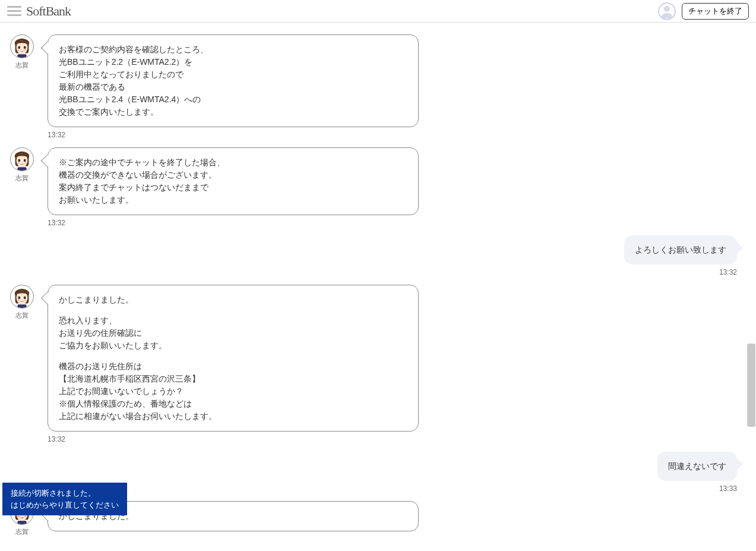 Image resolution: width=756 pixels, height=551 pixels. Describe the element at coordinates (233, 81) in the screenshot. I see `agent-message-bubble: お客様のご契約内容を確認したところ、光BBユニット2.2（E-WMTA2.2）を…` at that location.